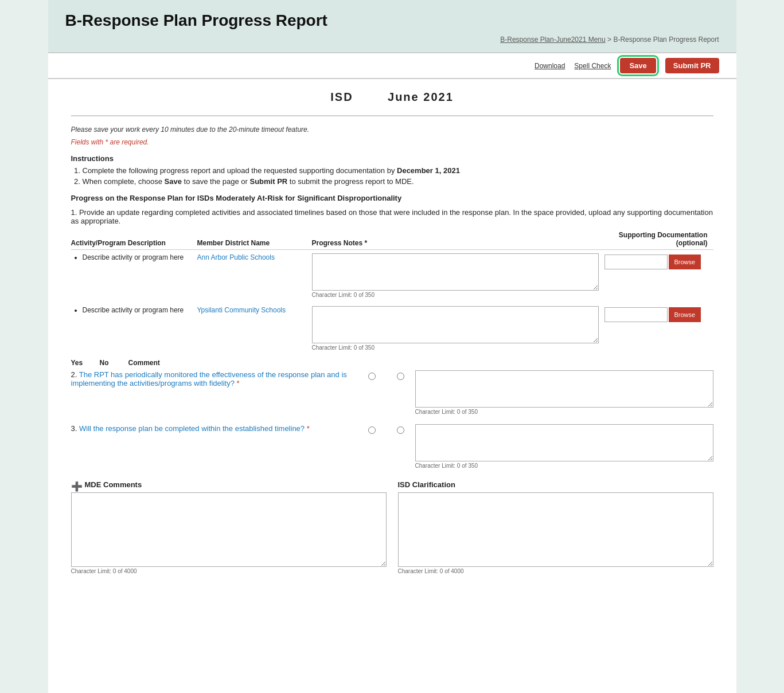 The image size is (784, 693). What do you see at coordinates (75, 429) in the screenshot?
I see `question3-number: 3.` at bounding box center [75, 429].